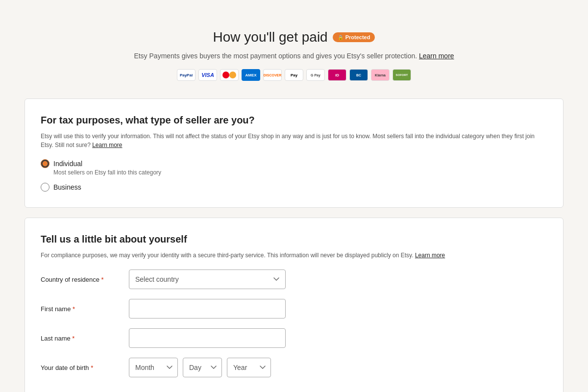 This screenshot has height=392, width=588. Describe the element at coordinates (68, 164) in the screenshot. I see `individual-label: Individual` at that location.